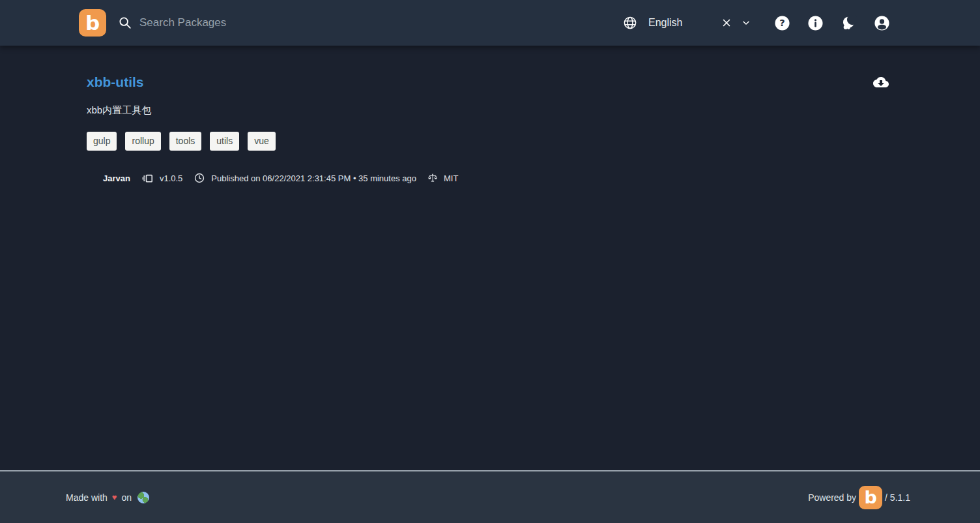  What do you see at coordinates (370, 23) in the screenshot?
I see `search-bar` at bounding box center [370, 23].